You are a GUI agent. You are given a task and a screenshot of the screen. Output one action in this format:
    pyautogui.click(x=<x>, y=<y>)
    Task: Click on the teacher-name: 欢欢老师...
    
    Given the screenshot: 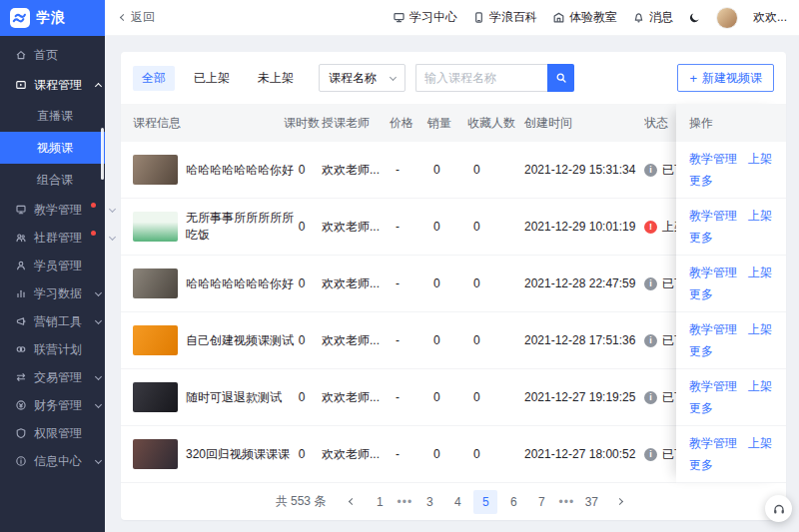 What is the action you would take?
    pyautogui.click(x=356, y=170)
    